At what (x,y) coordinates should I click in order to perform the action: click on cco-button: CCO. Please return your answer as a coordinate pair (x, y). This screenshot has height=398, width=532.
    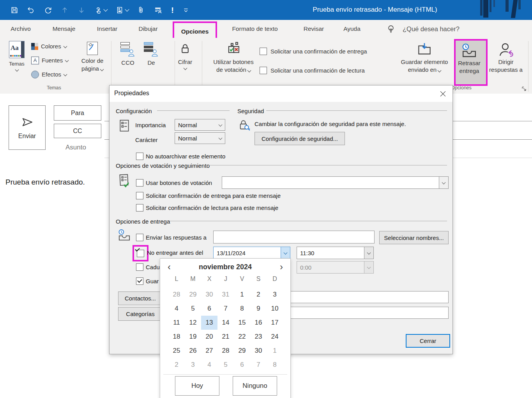
    Looking at the image, I should click on (128, 54).